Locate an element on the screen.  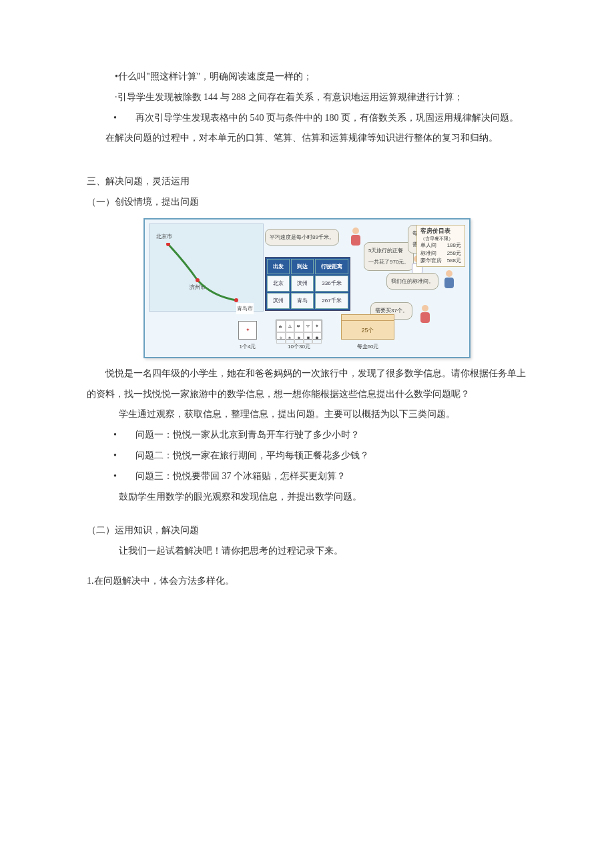
goods-row: 1个4元 🜁🜂🜃🜄✦✧✶✷✸✹10个30元 25个每盒60元 is located at coordinates (316, 334).